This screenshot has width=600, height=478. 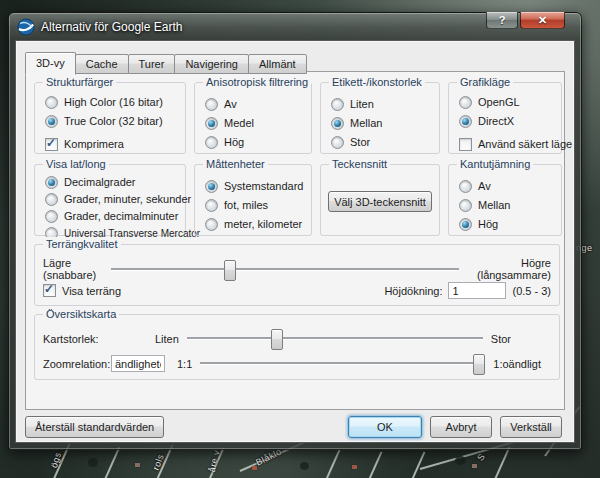 I want to click on tab-cache: Cache, so click(x=102, y=64).